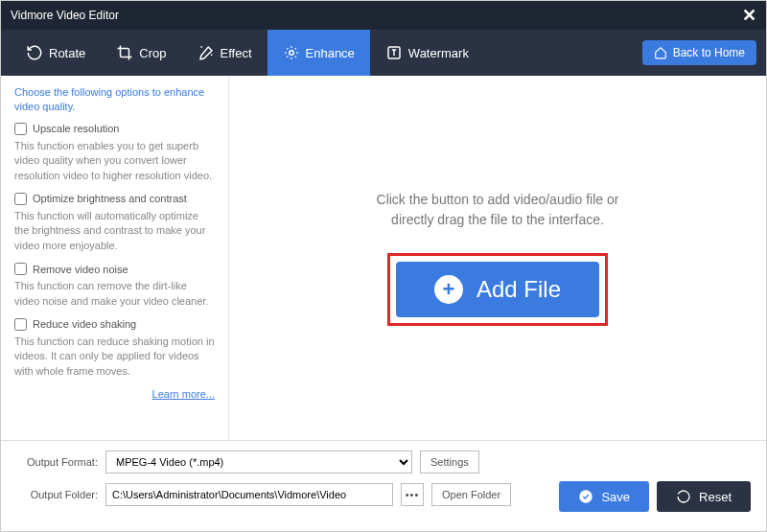  Describe the element at coordinates (56, 53) in the screenshot. I see `rotate-tab: Rotate` at that location.